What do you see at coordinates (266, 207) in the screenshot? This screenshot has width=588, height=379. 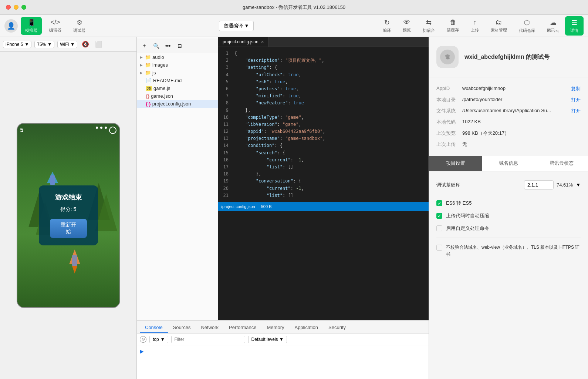 I see `file-size: 500 B` at bounding box center [266, 207].